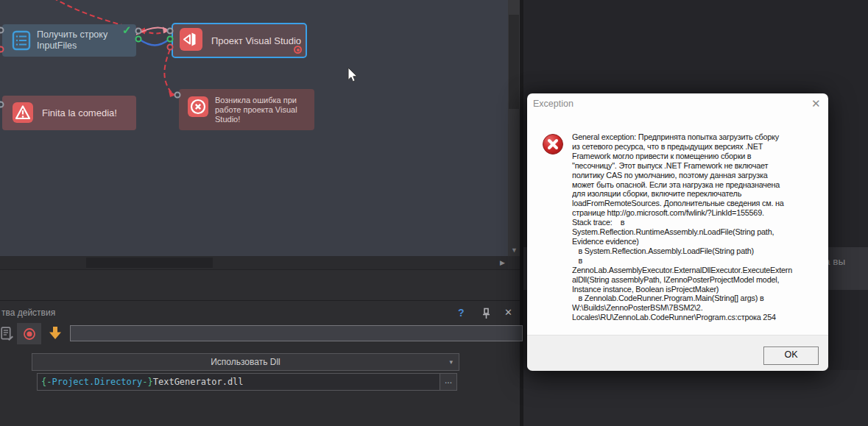  What do you see at coordinates (256, 41) in the screenshot?
I see `node-label: Проект Visual Studio` at bounding box center [256, 41].